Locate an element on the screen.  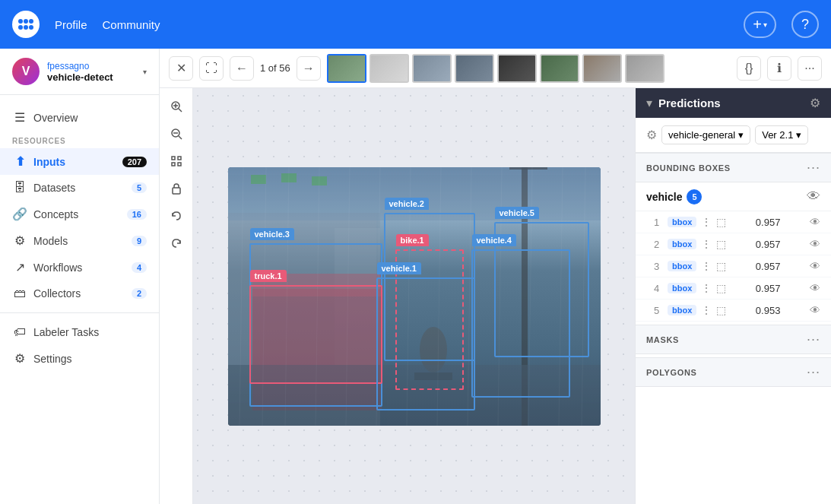
info-icon: ℹ is located at coordinates (779, 68).